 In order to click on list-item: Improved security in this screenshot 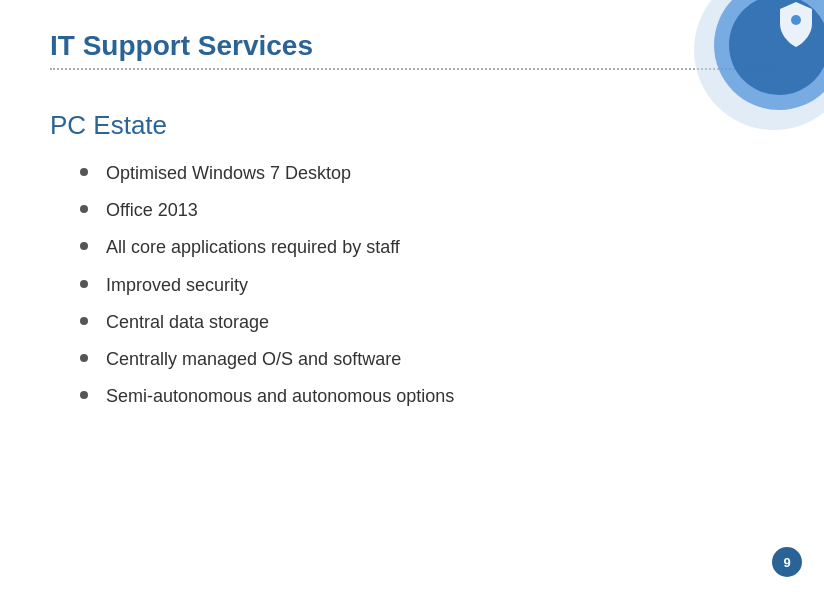, I will do `click(427, 286)`.